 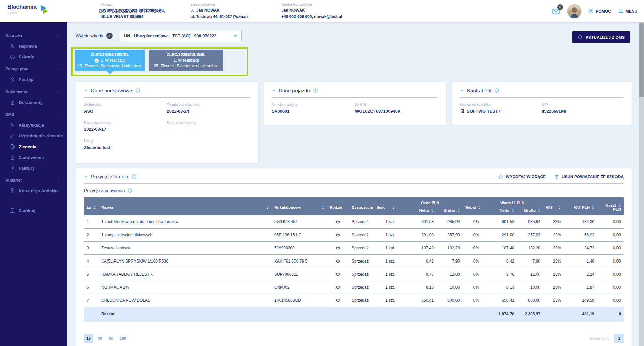 I want to click on menu-button: MENU, so click(x=628, y=11).